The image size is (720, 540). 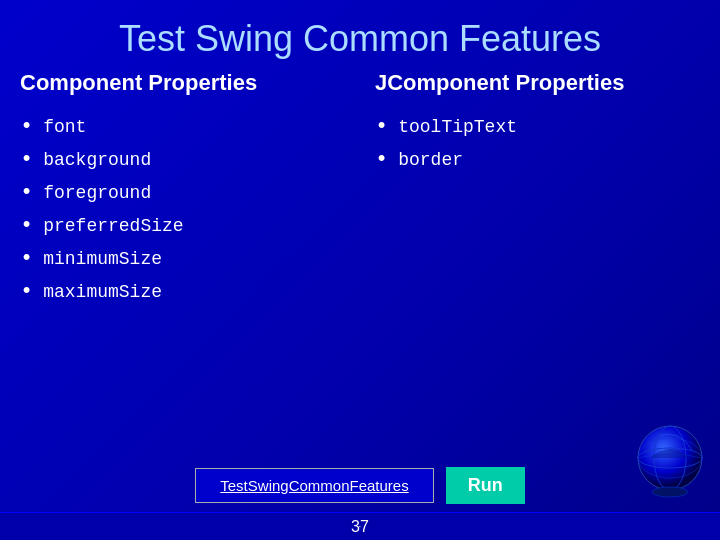 What do you see at coordinates (538, 143) in the screenshot?
I see `jcomponent-properties-list: toolTipText border` at bounding box center [538, 143].